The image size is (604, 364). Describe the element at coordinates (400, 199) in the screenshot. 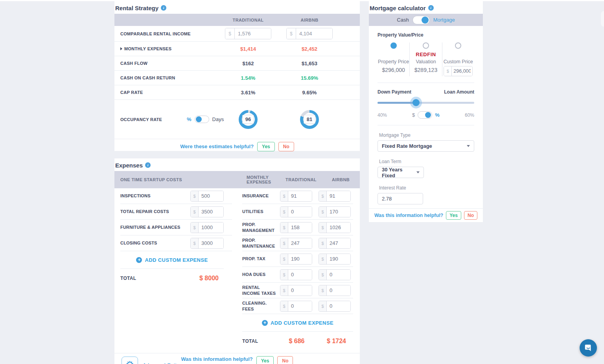

I see `interest-rate-input` at that location.